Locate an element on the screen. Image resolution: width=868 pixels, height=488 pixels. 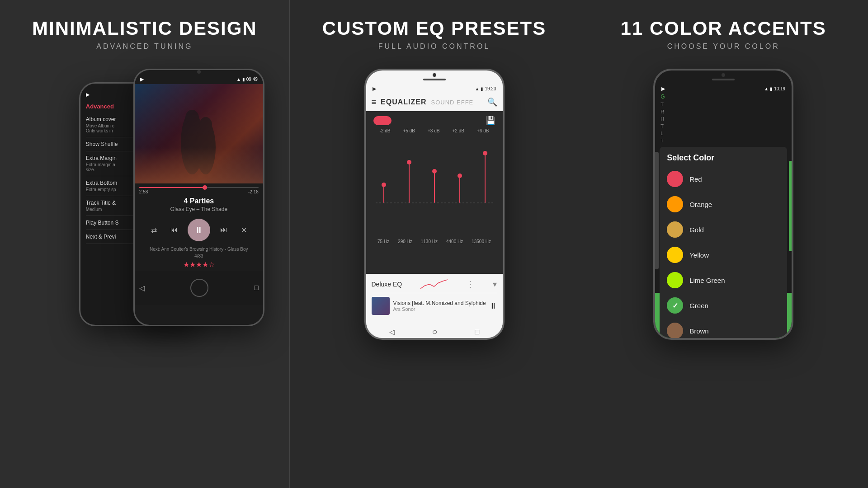
phone-front: ▶ ▲ ▮ 09:49 is located at coordinates (199, 197).